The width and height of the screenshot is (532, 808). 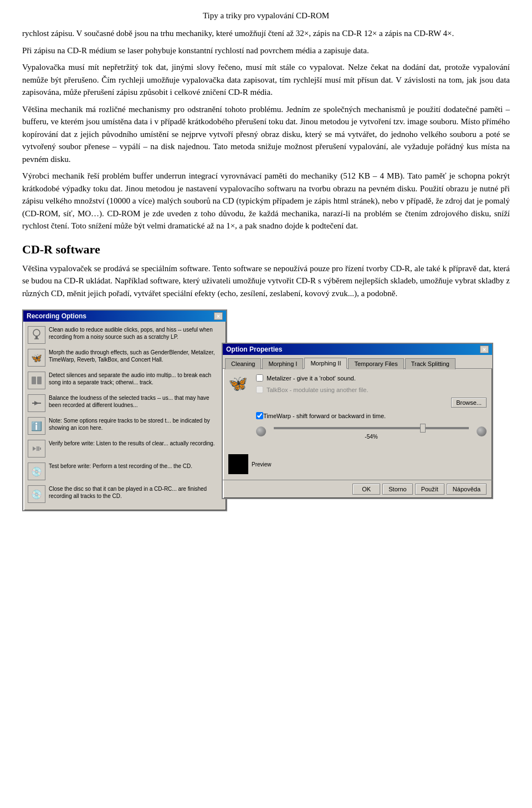 What do you see at coordinates (135, 492) in the screenshot?
I see `rec-text-7: Close the disc so that it can be played …` at bounding box center [135, 492].